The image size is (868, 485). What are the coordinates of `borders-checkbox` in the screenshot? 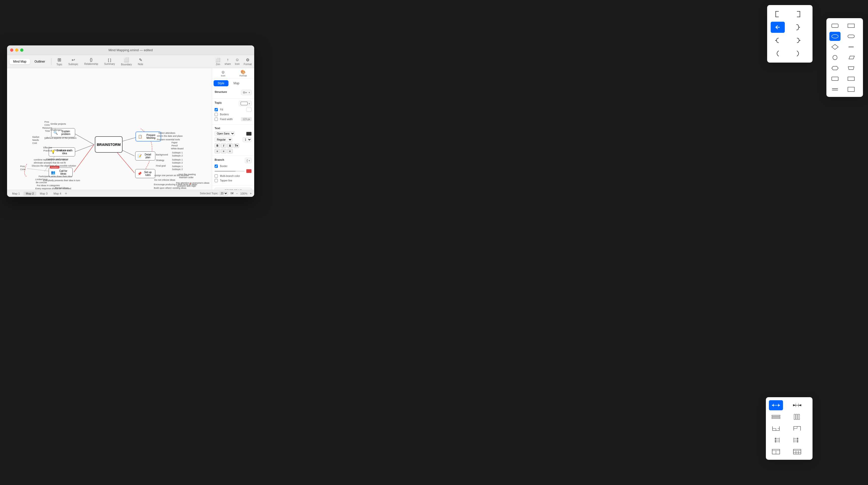 It's located at (216, 114).